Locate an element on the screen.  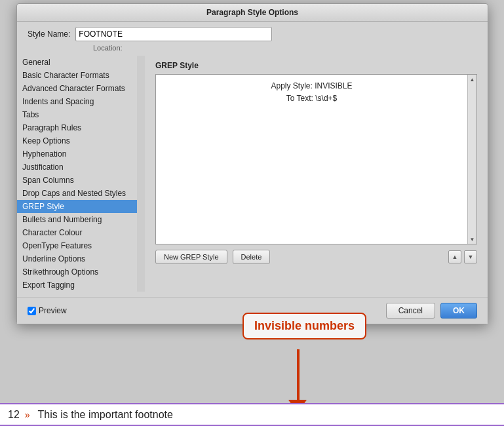
sidebar-item-drop-caps: Drop Caps and Nested Styles is located at coordinates (77, 193).